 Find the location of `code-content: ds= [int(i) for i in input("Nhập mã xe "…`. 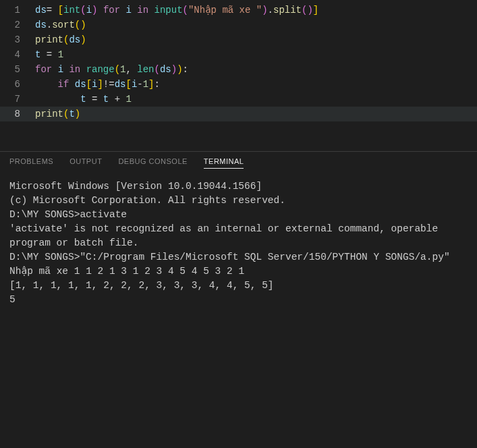

code-content: ds= [int(i) for i in input("Nhập mã xe "… is located at coordinates (173, 10).